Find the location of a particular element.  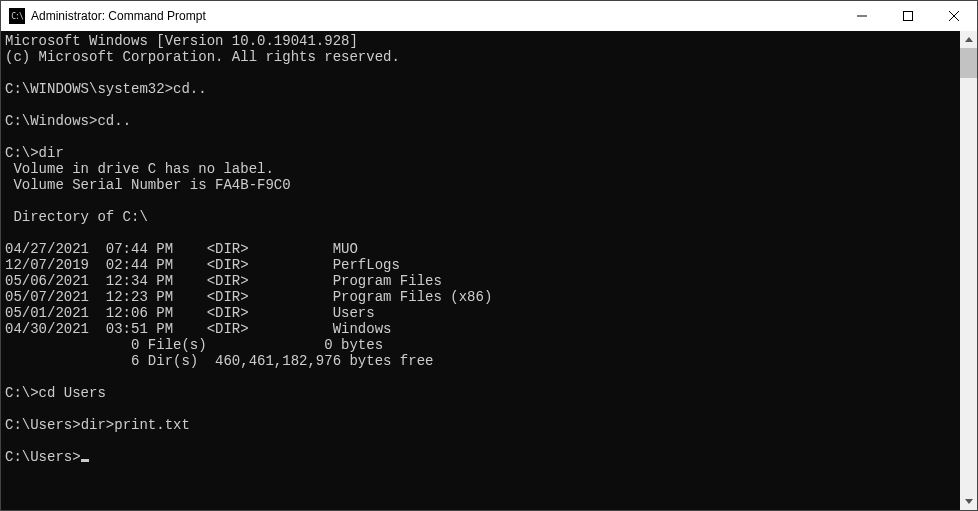

titlebar: C:\ Administrator: Command Prompt is located at coordinates (489, 16).